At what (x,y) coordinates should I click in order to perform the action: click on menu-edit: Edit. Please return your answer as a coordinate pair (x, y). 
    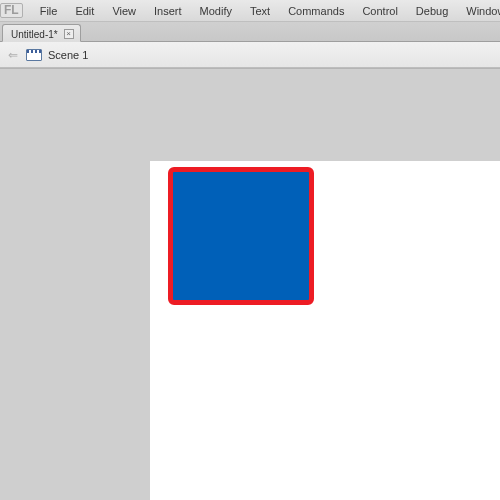
    Looking at the image, I should click on (84, 11).